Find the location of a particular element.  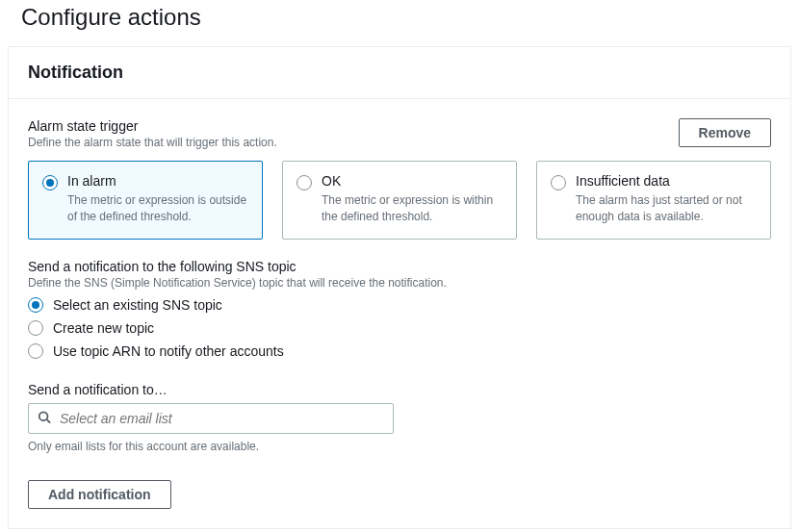

tile-label: Insufficient data is located at coordinates (666, 181).